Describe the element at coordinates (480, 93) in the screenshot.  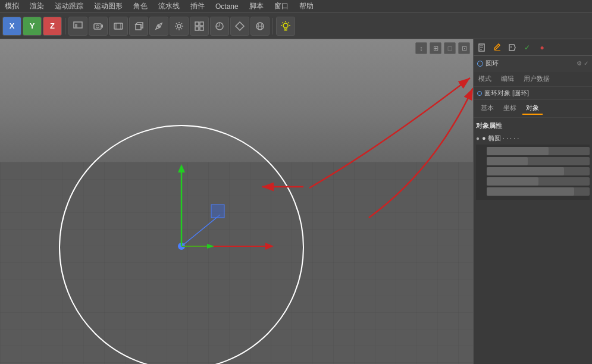
I see `object-dot` at that location.